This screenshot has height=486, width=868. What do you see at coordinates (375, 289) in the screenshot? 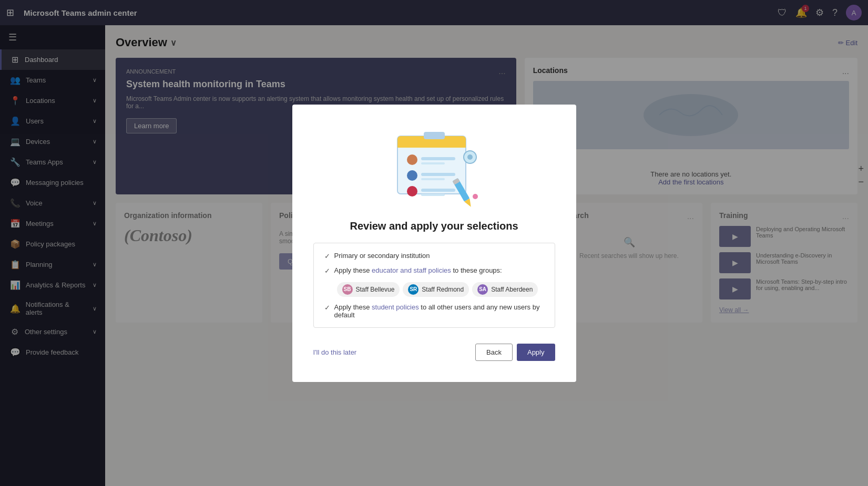
I see `tag-label-sb: Staff Bellevue` at bounding box center [375, 289].